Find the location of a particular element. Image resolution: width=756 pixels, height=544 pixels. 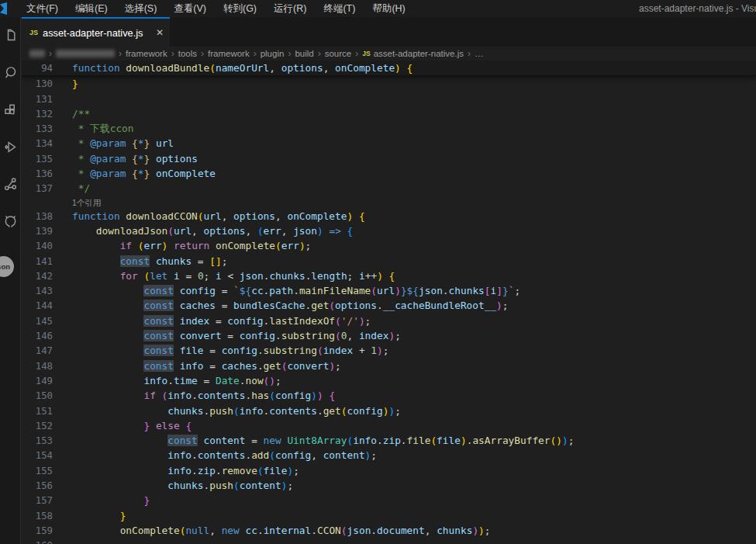

code-line: 142for (let i = 0; i < json.chunks.lengt… is located at coordinates (389, 276).